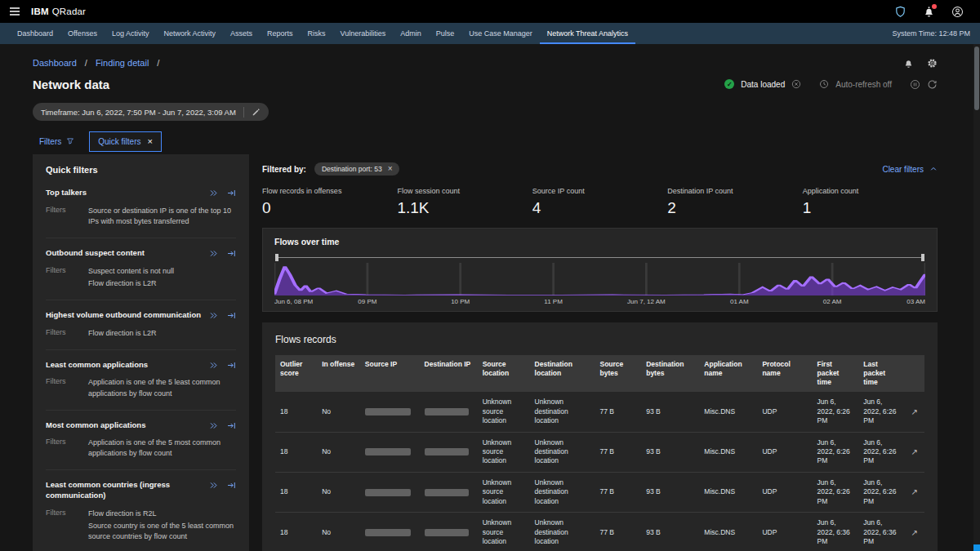 The image size is (980, 551). I want to click on stat-label: Destination IP count, so click(735, 191).